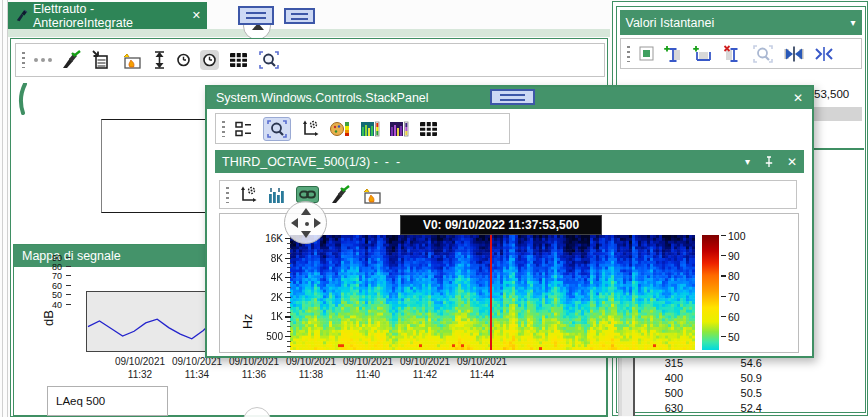 The height and width of the screenshot is (417, 868). What do you see at coordinates (832, 94) in the screenshot?
I see `valori-timestamp-fragment: 53,500` at bounding box center [832, 94].